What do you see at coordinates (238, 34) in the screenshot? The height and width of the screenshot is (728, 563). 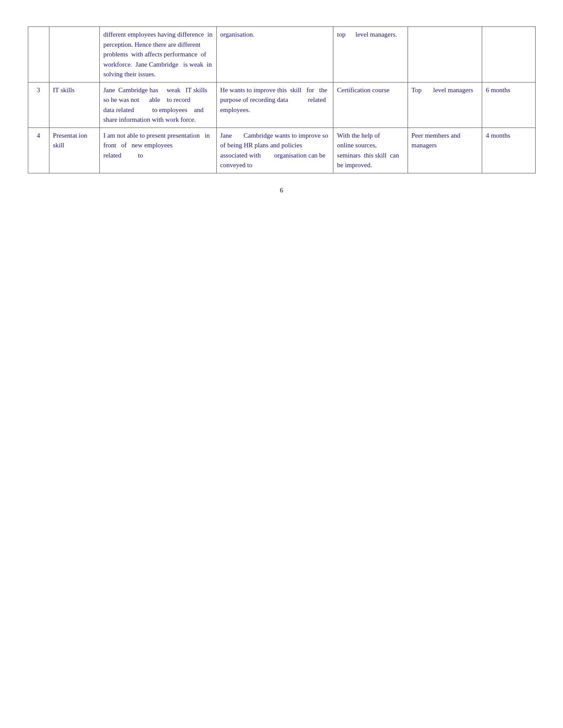 I see `obj-text-1: organisation.` at bounding box center [238, 34].